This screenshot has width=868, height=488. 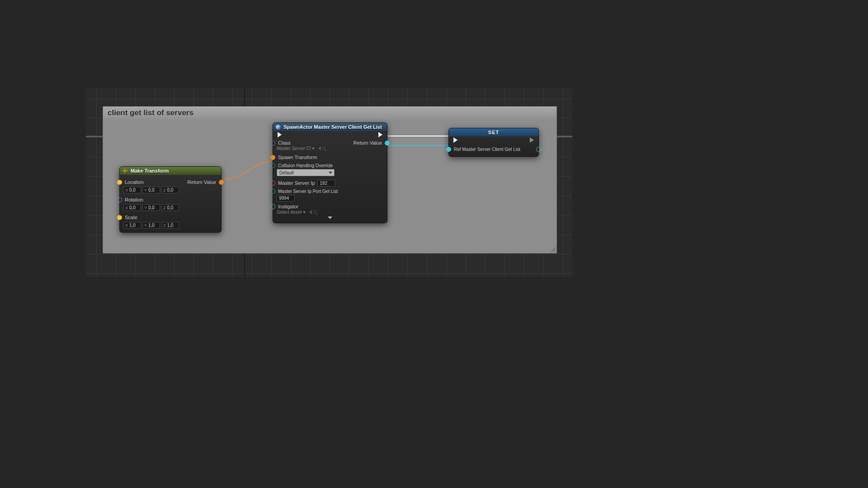 What do you see at coordinates (151, 225) in the screenshot?
I see `scale-y: Y` at bounding box center [151, 225].